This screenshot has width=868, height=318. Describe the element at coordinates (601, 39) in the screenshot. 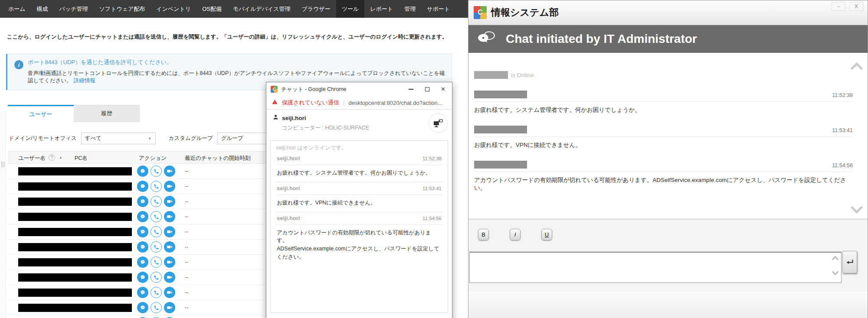

I see `chat-session-title: Chat initiated by IT Administrator` at that location.